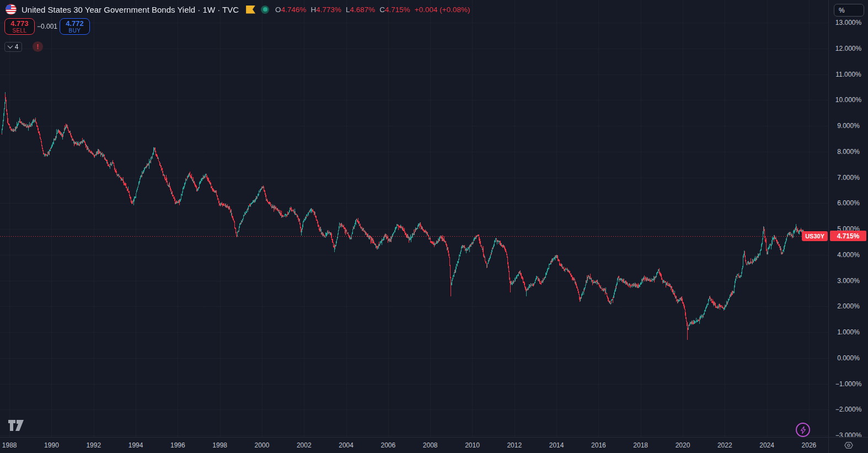 The width and height of the screenshot is (868, 453). What do you see at coordinates (24, 46) in the screenshot?
I see `legend-tools: 4 !` at bounding box center [24, 46].